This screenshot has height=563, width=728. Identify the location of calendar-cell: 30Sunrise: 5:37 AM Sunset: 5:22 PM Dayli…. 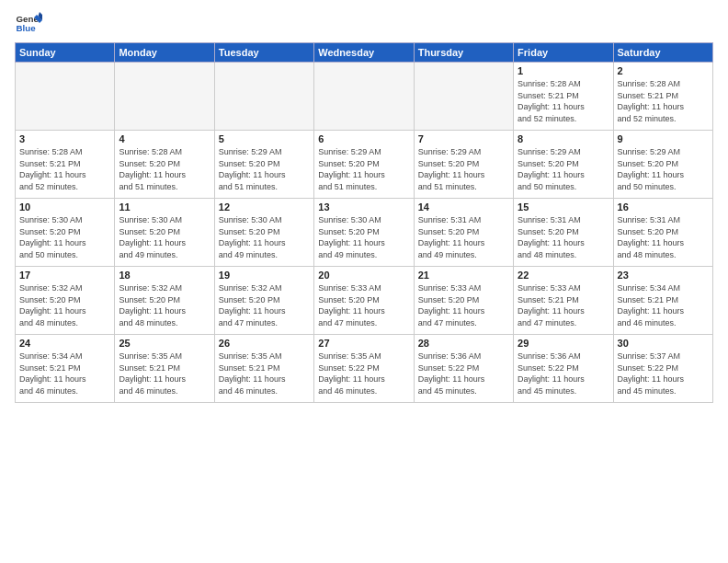
(663, 369).